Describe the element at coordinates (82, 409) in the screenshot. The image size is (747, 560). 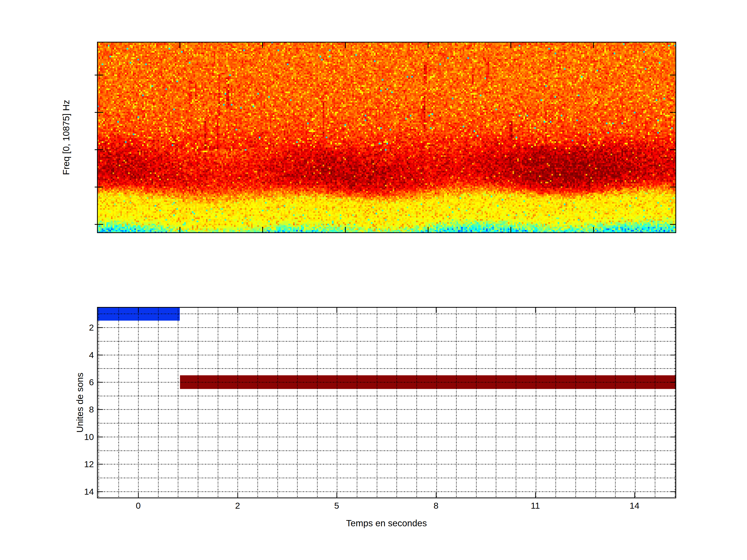
I see `y-tick-label: 8` at that location.